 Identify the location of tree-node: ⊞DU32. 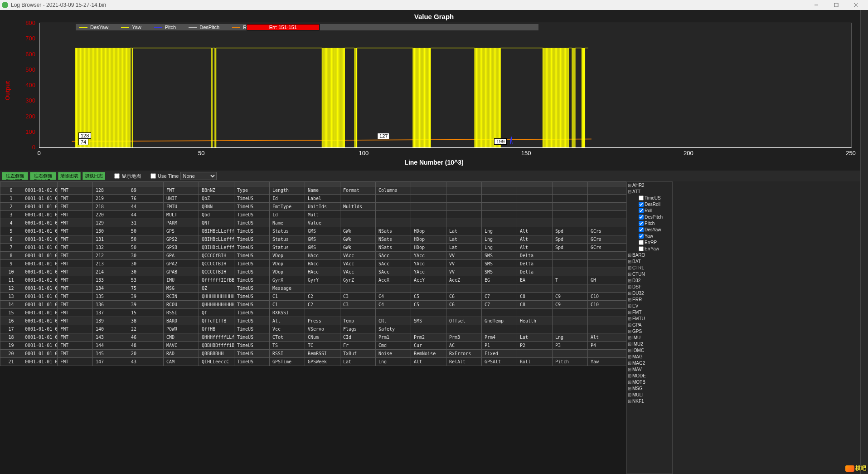
(650, 293).